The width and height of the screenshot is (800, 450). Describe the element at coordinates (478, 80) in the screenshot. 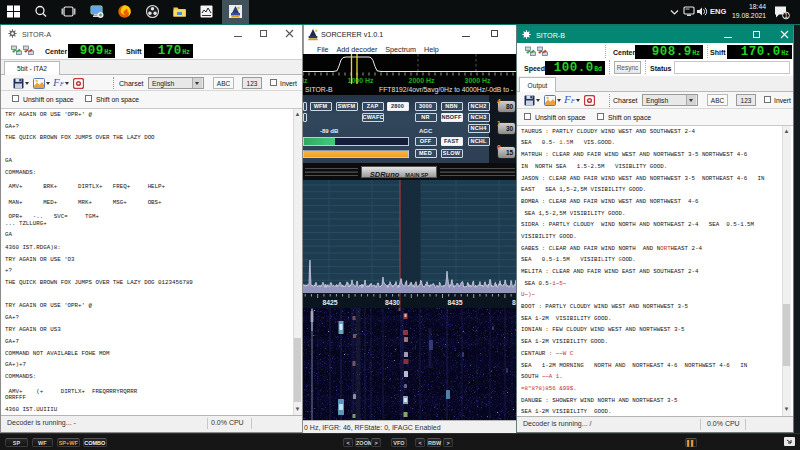

I see `svg-text: 3000 Hz` at that location.